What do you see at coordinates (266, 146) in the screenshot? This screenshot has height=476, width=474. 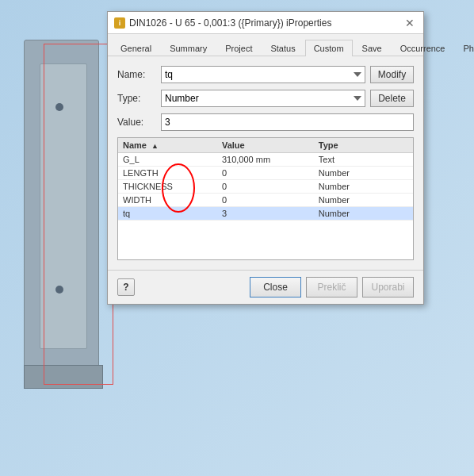 I see `col-value: Value` at bounding box center [266, 146].